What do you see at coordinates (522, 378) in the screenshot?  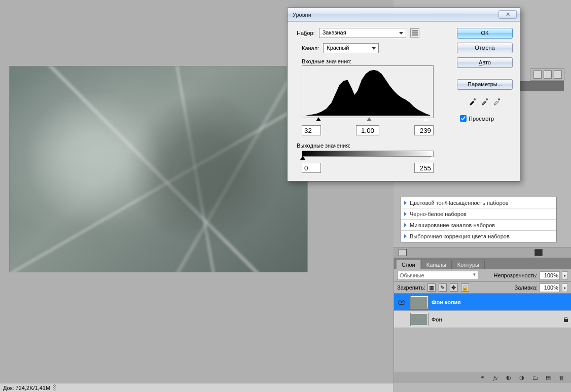 I see `new-adjustment-icon: ◑` at bounding box center [522, 378].